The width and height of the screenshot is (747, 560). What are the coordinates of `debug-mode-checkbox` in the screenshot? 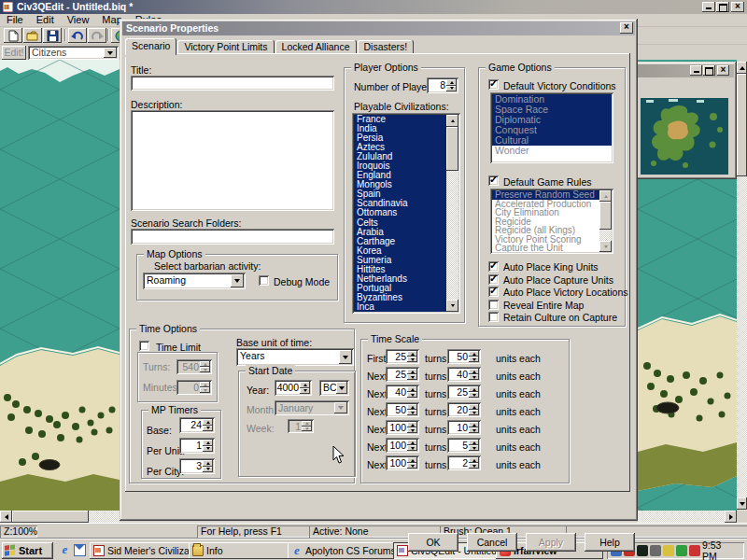 It's located at (263, 280).